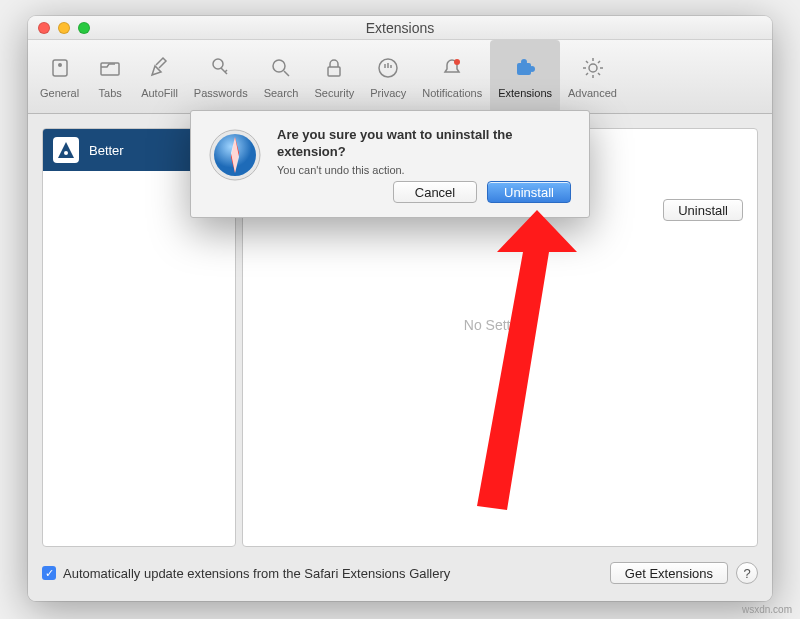 The image size is (800, 619). What do you see at coordinates (592, 93) in the screenshot?
I see `tab-label: Advanced` at bounding box center [592, 93].